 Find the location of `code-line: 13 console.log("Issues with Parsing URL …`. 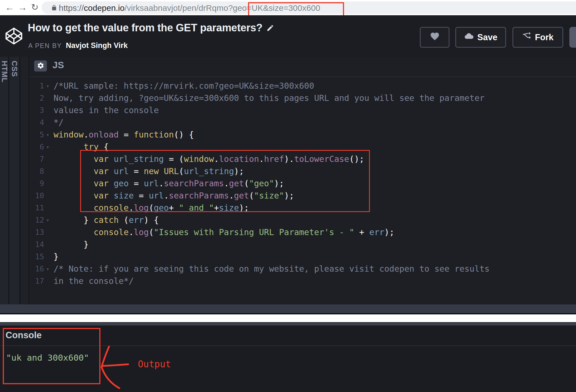

code-line: 13 console.log("Issues with Parsing URL … is located at coordinates (302, 232).